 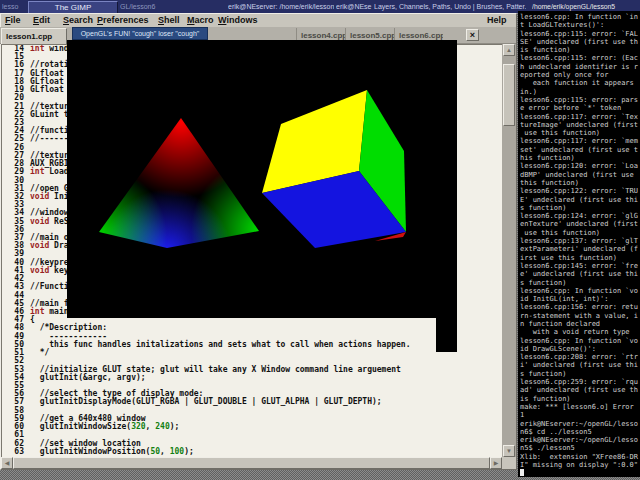 What do you see at coordinates (579, 249) in the screenshot?
I see `terminal-line: extParameteri' undeclared (f` at bounding box center [579, 249].